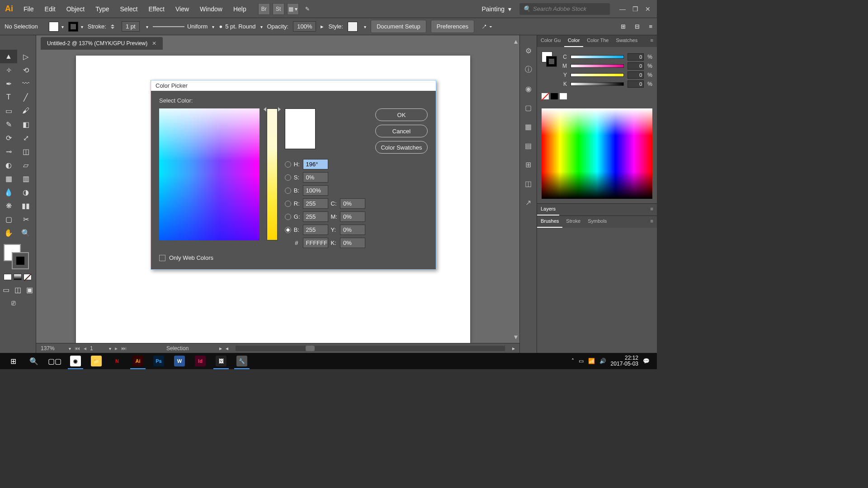  Describe the element at coordinates (26, 219) in the screenshot. I see `slice-tool: ✂` at that location.